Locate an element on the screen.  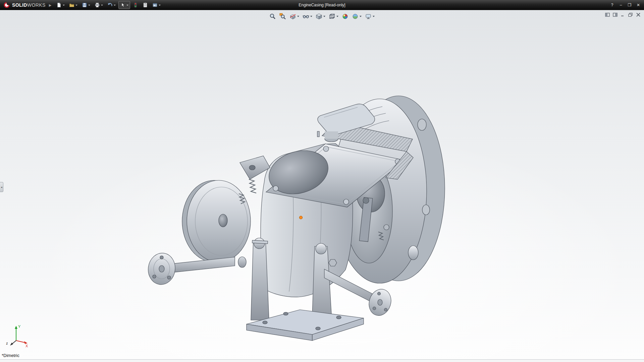
view-settings-icon is located at coordinates (368, 16).